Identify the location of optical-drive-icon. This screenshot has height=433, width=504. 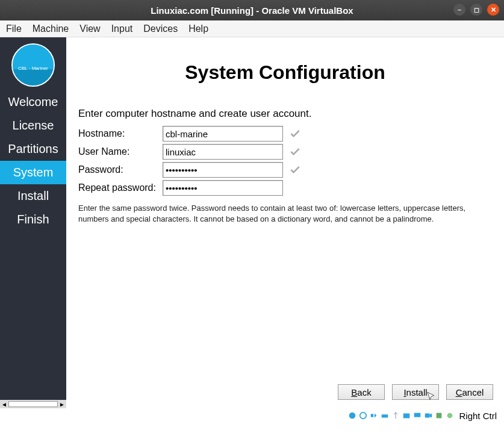
(363, 416).